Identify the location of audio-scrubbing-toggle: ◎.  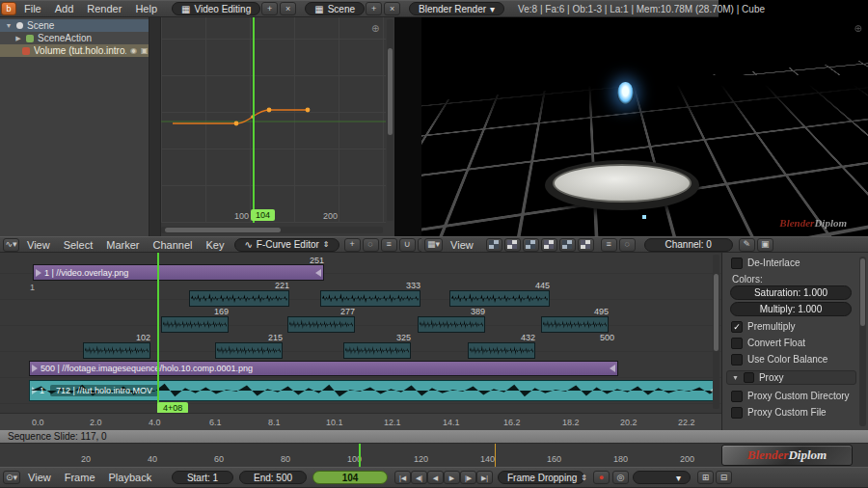
(621, 477).